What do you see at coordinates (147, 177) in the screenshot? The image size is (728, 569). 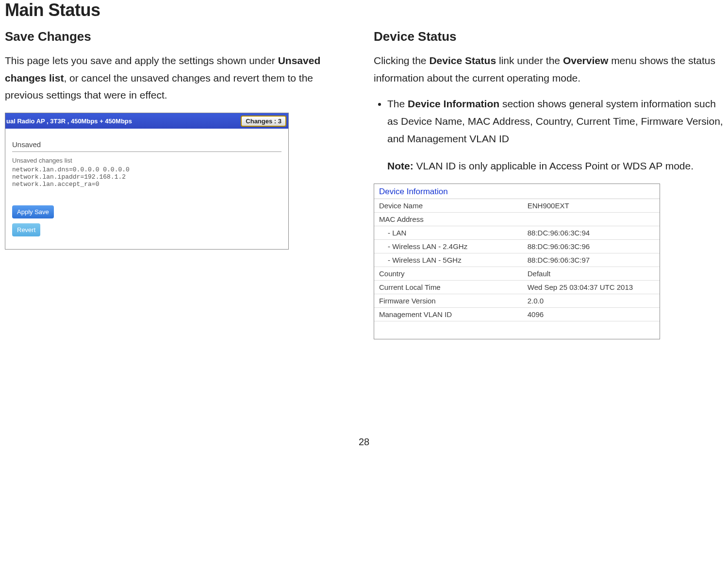 I see `unsaved-changes-list: network.lan.dns=0.0.0.0 0.0.0.0 network.…` at bounding box center [147, 177].